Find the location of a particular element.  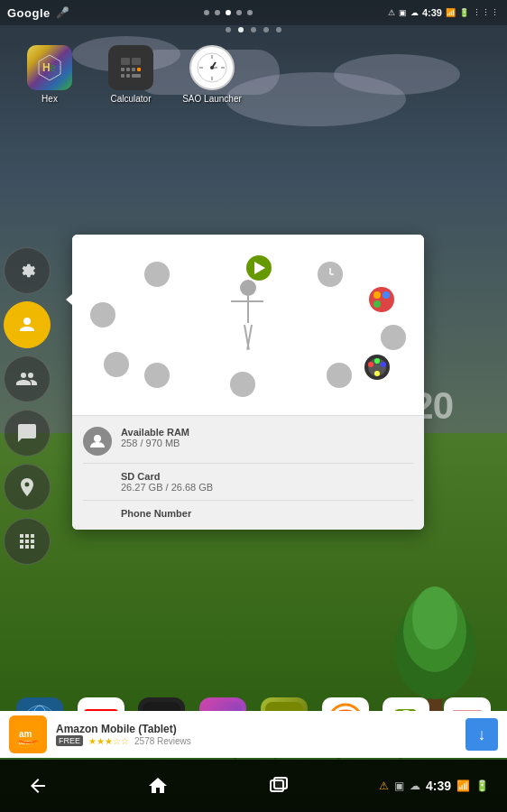

sidebar-apps-btn is located at coordinates (27, 541).